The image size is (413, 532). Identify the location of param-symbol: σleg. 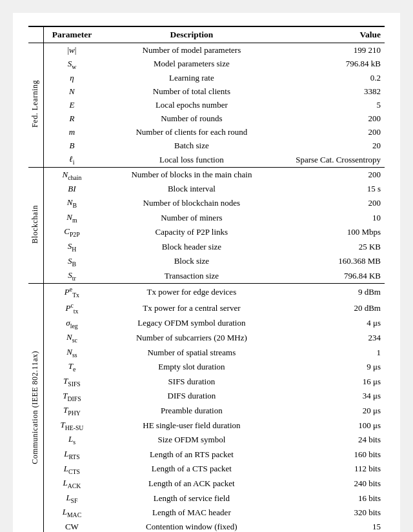
(71, 324).